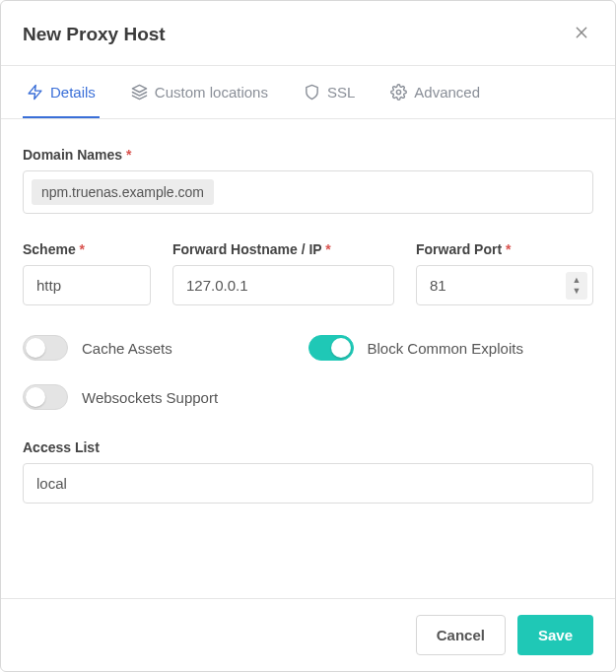 Image resolution: width=616 pixels, height=672 pixels. Describe the element at coordinates (284, 286) in the screenshot. I see `forward-hostname-input` at that location.